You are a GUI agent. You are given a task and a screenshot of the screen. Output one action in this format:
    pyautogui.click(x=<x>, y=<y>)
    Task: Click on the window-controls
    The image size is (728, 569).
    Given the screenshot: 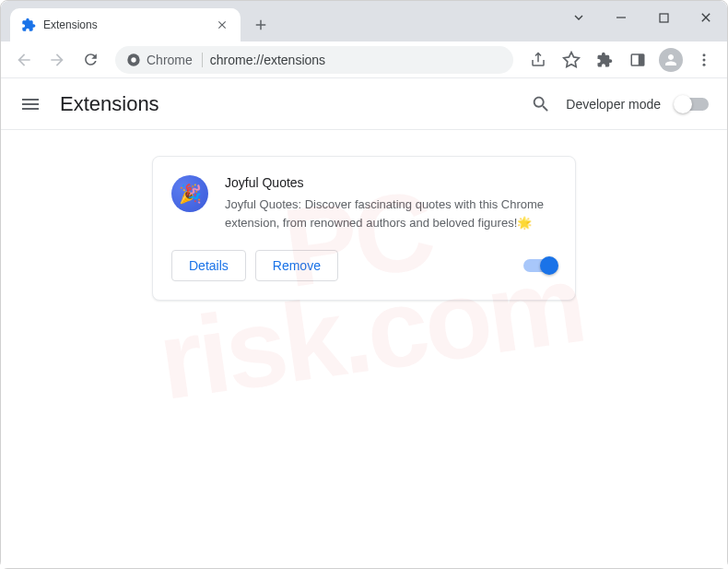 What is the action you would take?
    pyautogui.click(x=642, y=21)
    